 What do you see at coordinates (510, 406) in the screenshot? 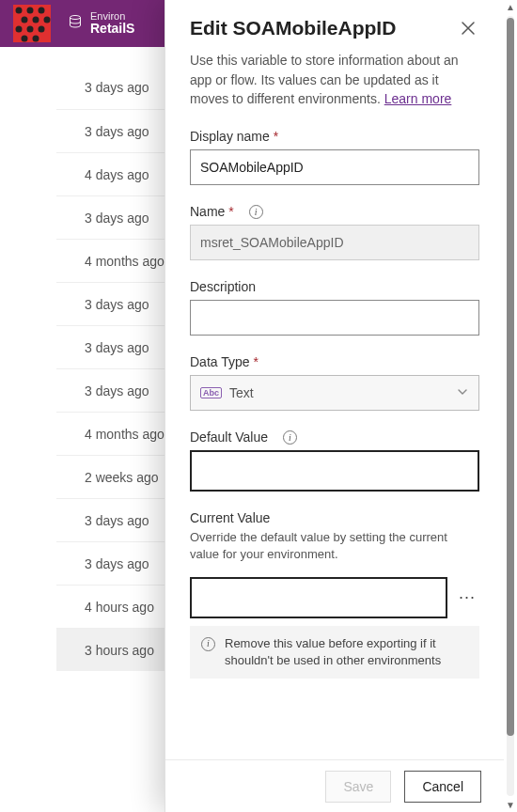
I see `panel-scrollbar: ▲ ▼` at bounding box center [510, 406].